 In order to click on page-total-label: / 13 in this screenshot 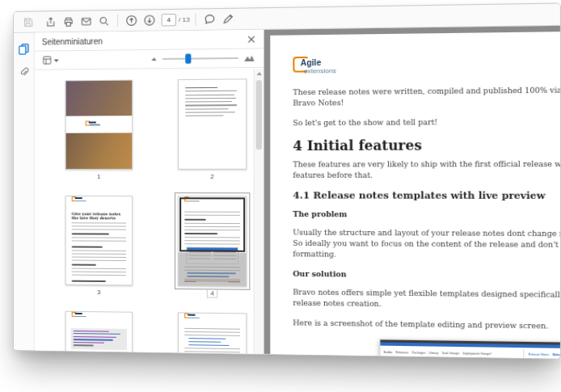, I will do `click(184, 19)`.